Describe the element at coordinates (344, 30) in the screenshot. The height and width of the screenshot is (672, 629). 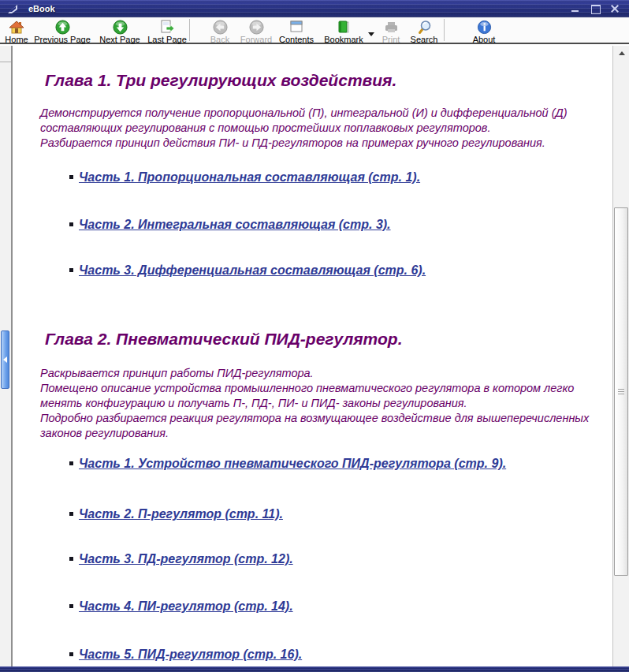
I see `bookmark-button: Bookmark` at that location.